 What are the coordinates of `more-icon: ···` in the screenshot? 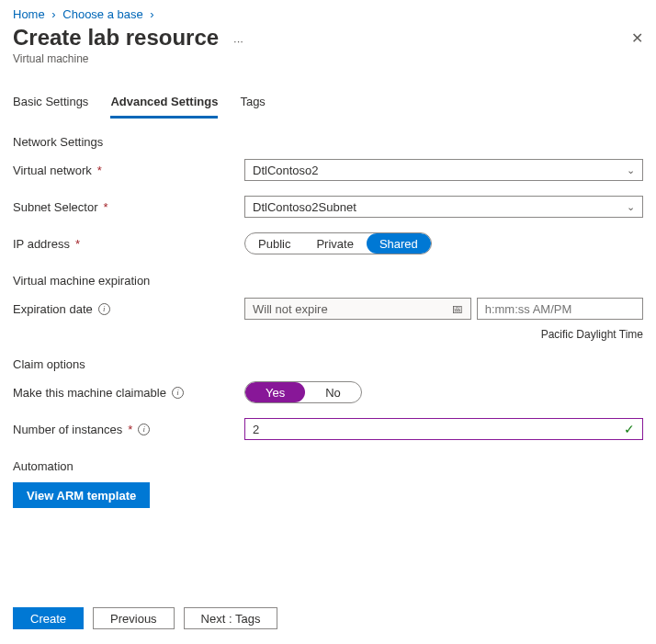 It's located at (239, 40).